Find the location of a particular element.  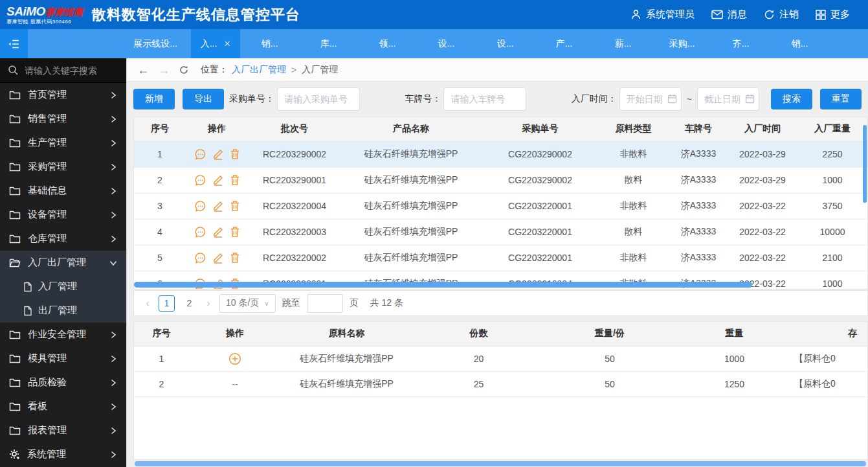

tab-10: 采购... is located at coordinates (682, 44).